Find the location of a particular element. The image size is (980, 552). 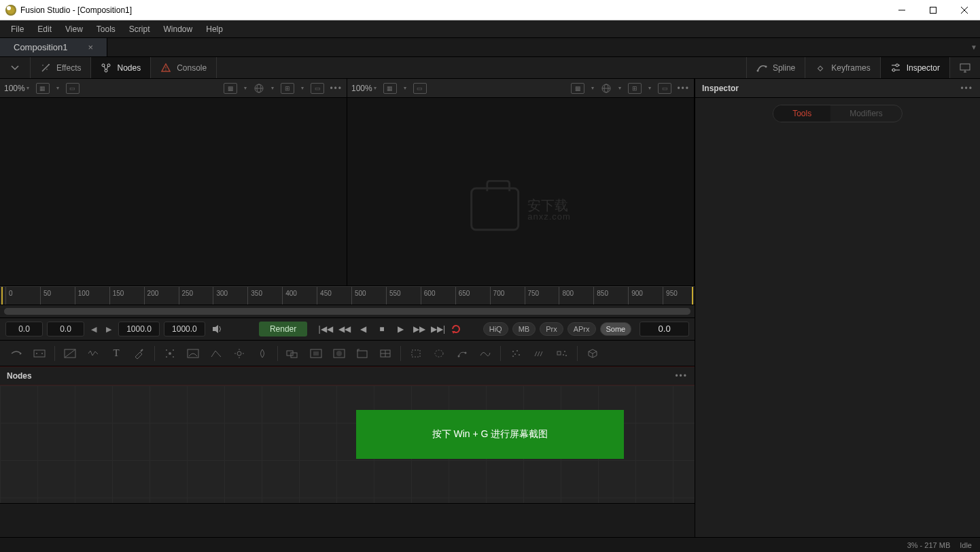

scroll-thumb is located at coordinates (347, 311).